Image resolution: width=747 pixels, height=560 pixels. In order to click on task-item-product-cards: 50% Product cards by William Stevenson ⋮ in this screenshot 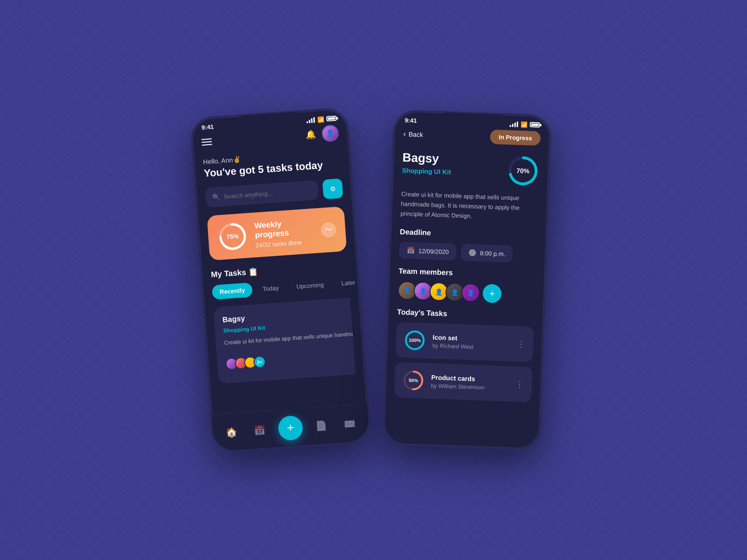, I will do `click(463, 382)`.